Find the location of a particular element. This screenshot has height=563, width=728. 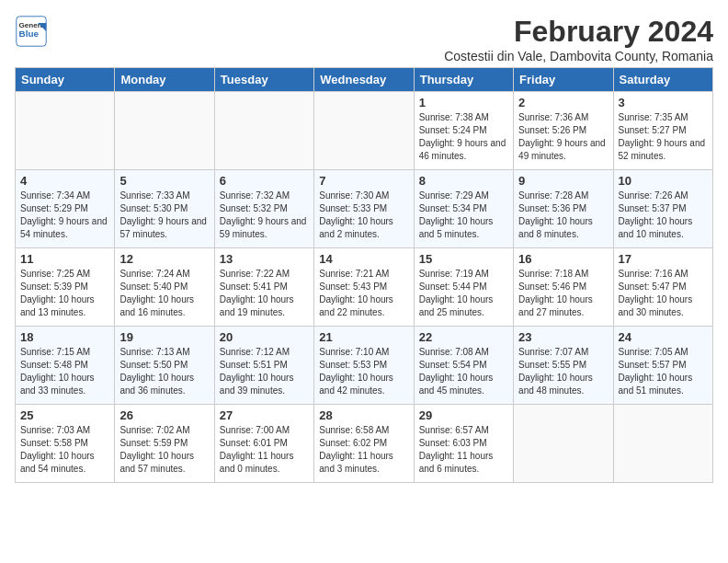

month-title: February 2024 is located at coordinates (579, 31).